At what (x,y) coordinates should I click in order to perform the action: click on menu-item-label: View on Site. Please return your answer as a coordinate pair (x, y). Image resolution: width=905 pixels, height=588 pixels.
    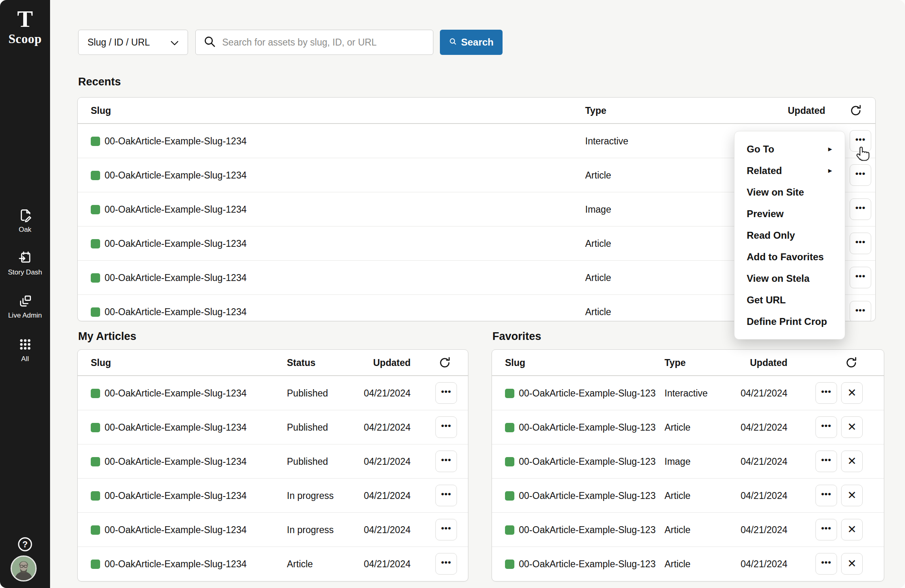
    Looking at the image, I should click on (776, 192).